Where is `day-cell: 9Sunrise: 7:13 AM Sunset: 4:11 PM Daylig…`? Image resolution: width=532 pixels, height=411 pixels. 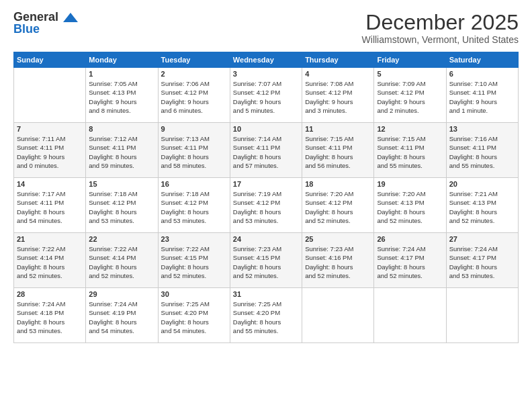
day-cell: 9Sunrise: 7:13 AM Sunset: 4:11 PM Daylig… is located at coordinates (193, 150).